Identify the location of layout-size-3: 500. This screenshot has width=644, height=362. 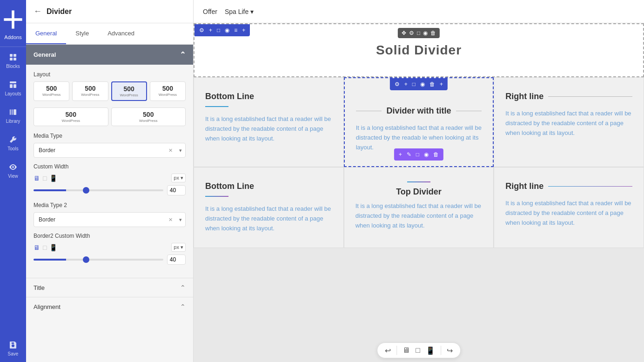
(129, 89).